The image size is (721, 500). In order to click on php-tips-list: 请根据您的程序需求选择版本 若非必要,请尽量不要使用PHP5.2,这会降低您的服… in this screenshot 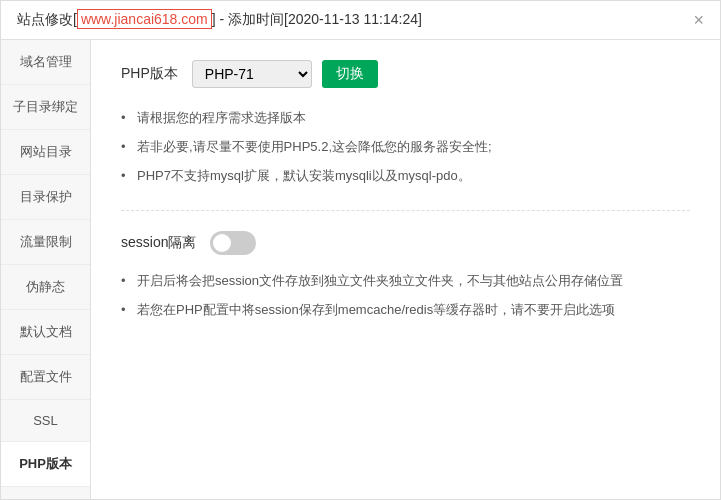, I will do `click(406, 147)`.